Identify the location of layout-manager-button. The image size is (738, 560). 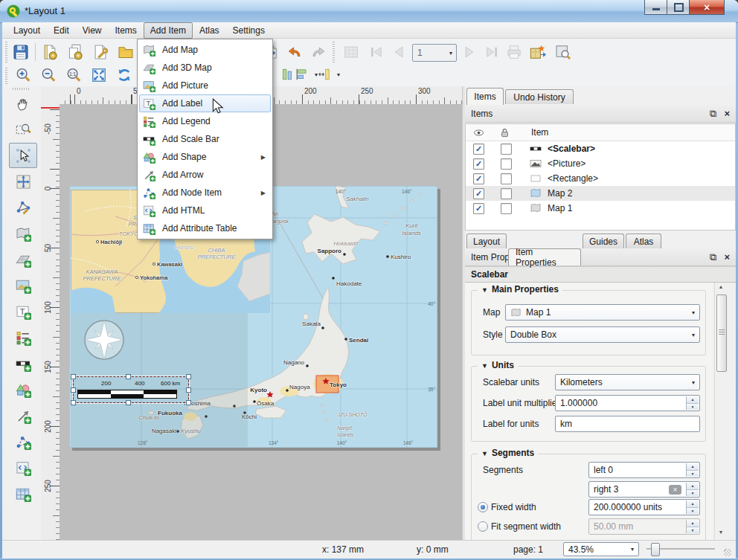
(100, 52).